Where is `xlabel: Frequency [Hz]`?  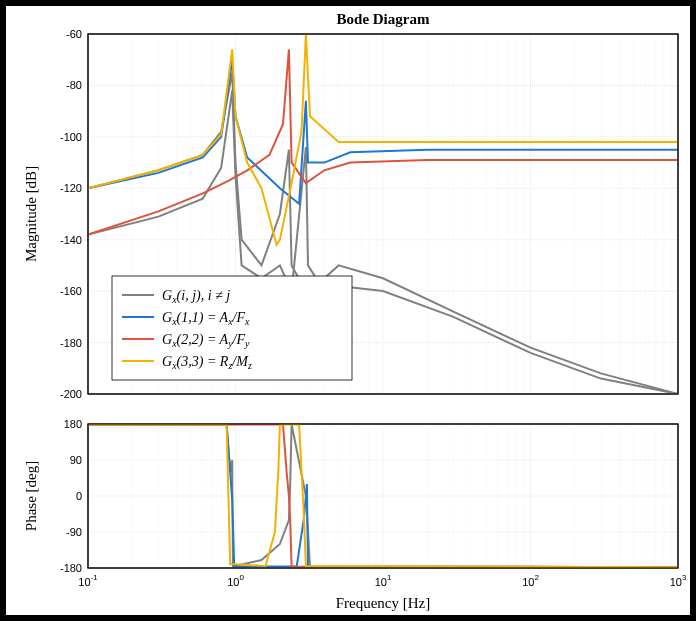 xlabel: Frequency [Hz] is located at coordinates (384, 603).